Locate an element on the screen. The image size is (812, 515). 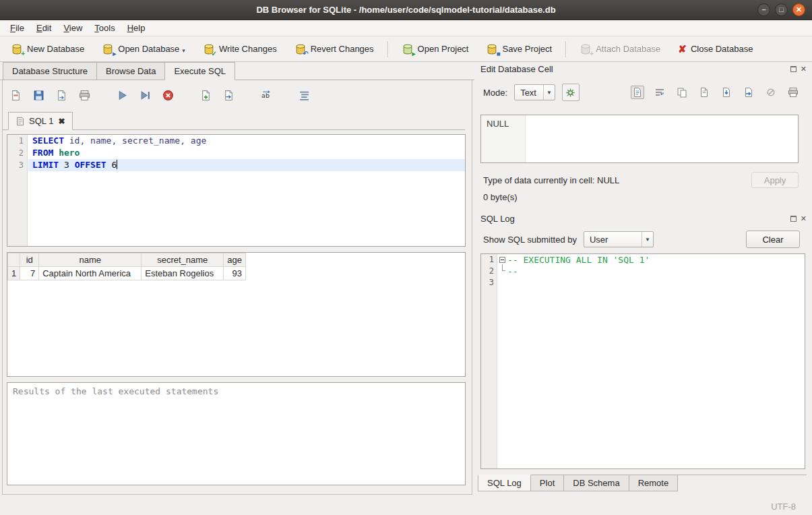
cell-editor-icons is located at coordinates (716, 92).